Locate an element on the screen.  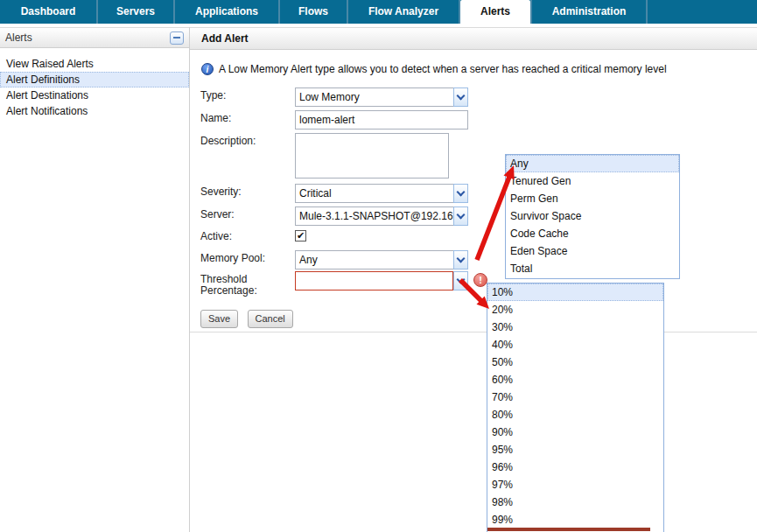
info-text: A Low Memory Alert type allows you to de… is located at coordinates (443, 69).